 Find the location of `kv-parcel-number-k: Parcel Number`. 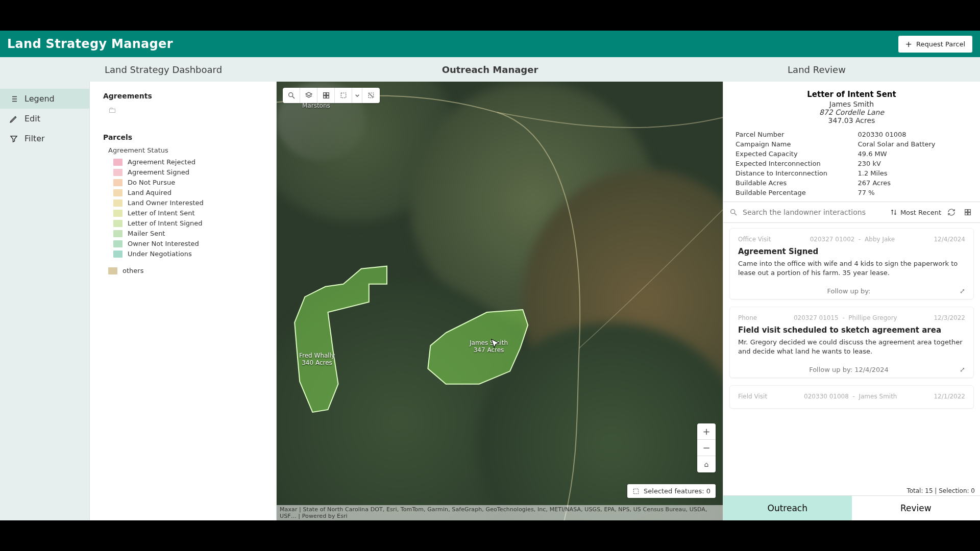

kv-parcel-number-k: Parcel Number is located at coordinates (791, 135).